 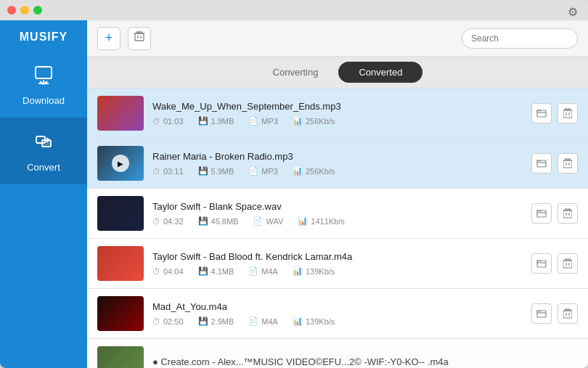 I want to click on file-item: ▶ Rainer Maria - Broken Radio.mp3 ⏱ 03:1…, so click(x=338, y=164).